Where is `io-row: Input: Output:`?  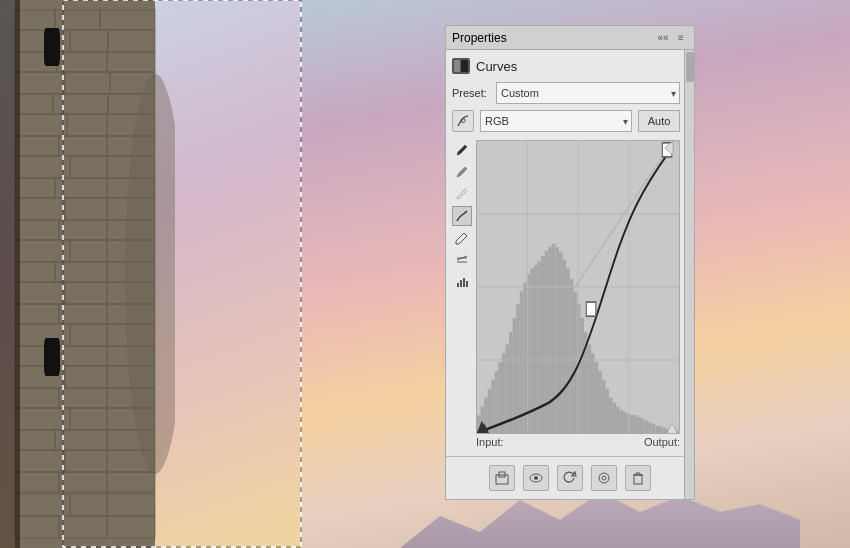
io-row: Input: Output: is located at coordinates (578, 442).